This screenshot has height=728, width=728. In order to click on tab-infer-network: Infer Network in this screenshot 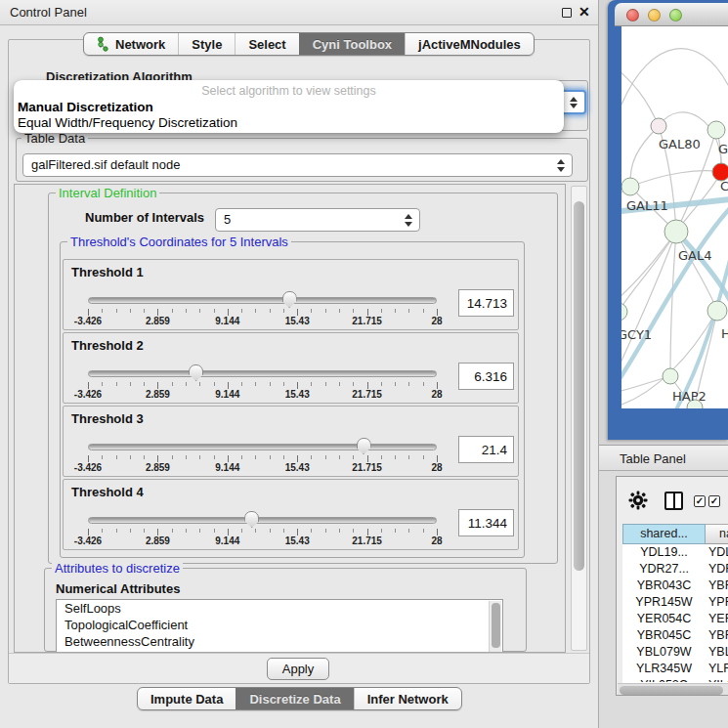, I will do `click(407, 699)`.